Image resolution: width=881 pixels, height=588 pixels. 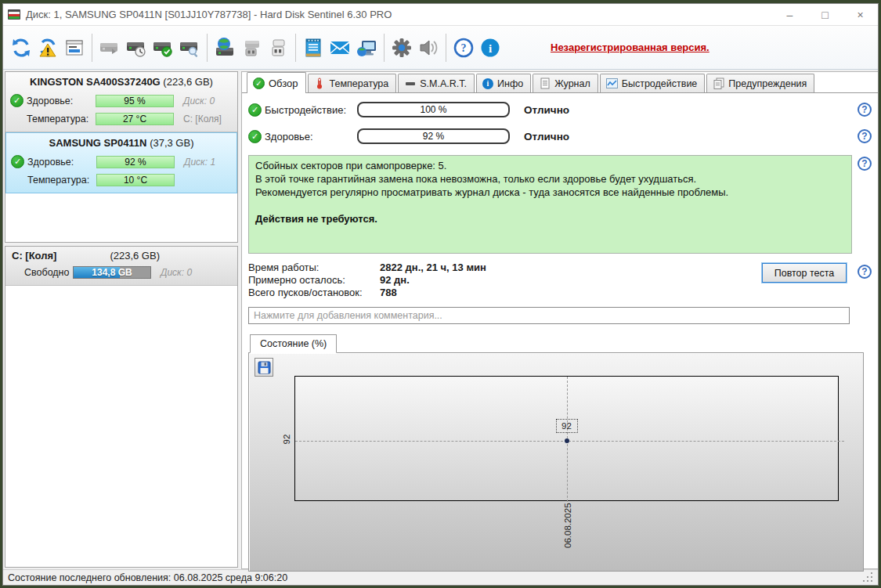 I want to click on disk-offline-icon, so click(x=110, y=48).